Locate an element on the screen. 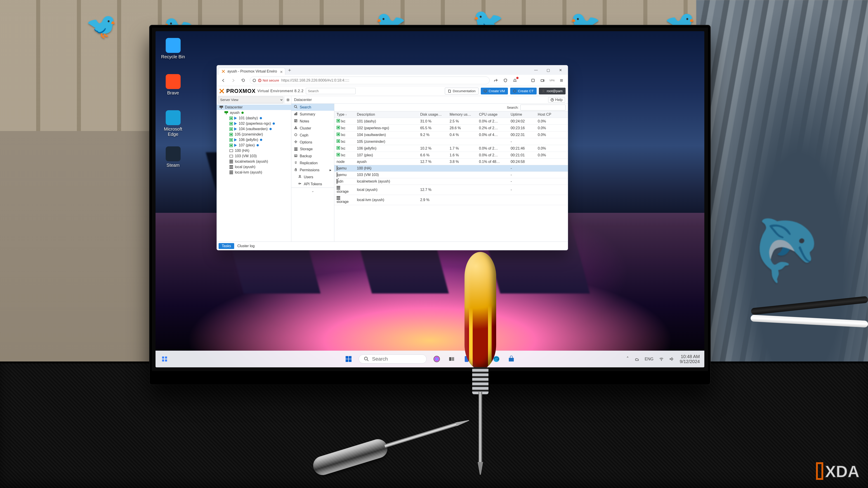 The height and width of the screenshot is (488, 868). grid-row: storagelocal-lvm (ayush)2.9 % is located at coordinates (451, 200).